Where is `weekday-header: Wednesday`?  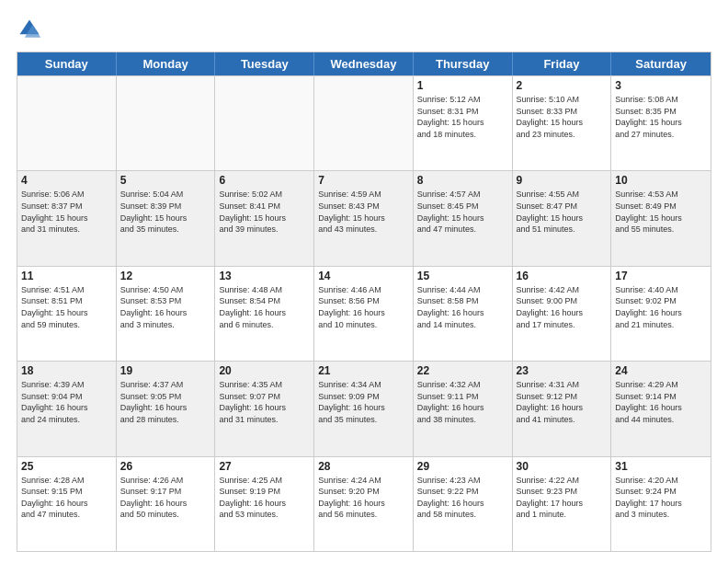 weekday-header: Wednesday is located at coordinates (364, 64).